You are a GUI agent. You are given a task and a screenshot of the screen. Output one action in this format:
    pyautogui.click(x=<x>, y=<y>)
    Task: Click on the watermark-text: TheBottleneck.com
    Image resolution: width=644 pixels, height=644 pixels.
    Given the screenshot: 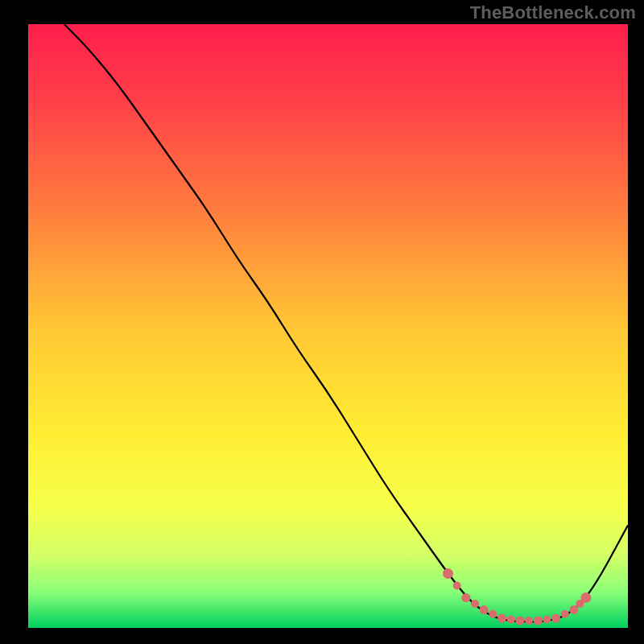 What is the action you would take?
    pyautogui.click(x=553, y=13)
    